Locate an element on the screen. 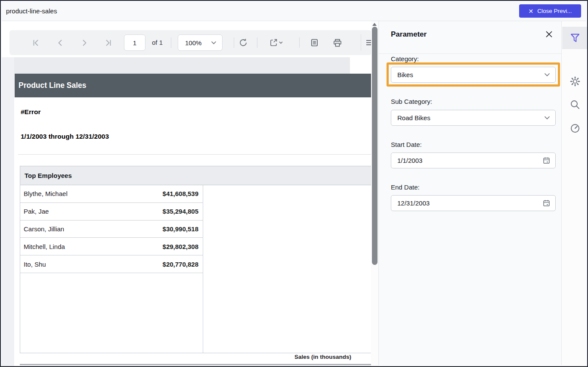 This screenshot has height=367, width=588. print-icon is located at coordinates (337, 43).